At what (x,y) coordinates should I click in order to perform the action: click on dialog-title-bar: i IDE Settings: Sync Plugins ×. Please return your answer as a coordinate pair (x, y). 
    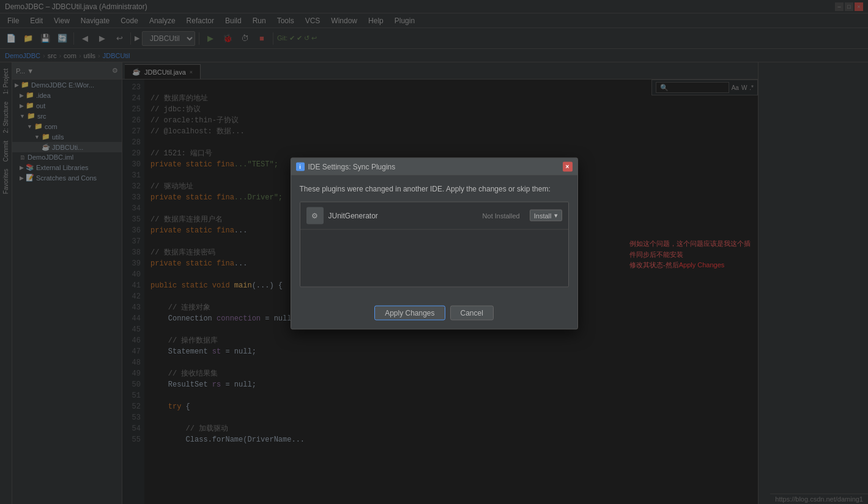
    Looking at the image, I should click on (434, 167).